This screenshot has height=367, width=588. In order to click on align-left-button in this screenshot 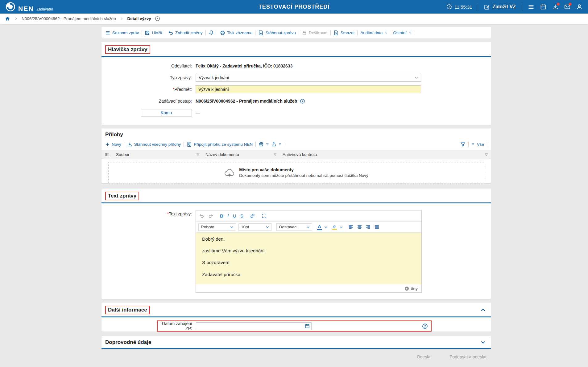, I will do `click(351, 227)`.